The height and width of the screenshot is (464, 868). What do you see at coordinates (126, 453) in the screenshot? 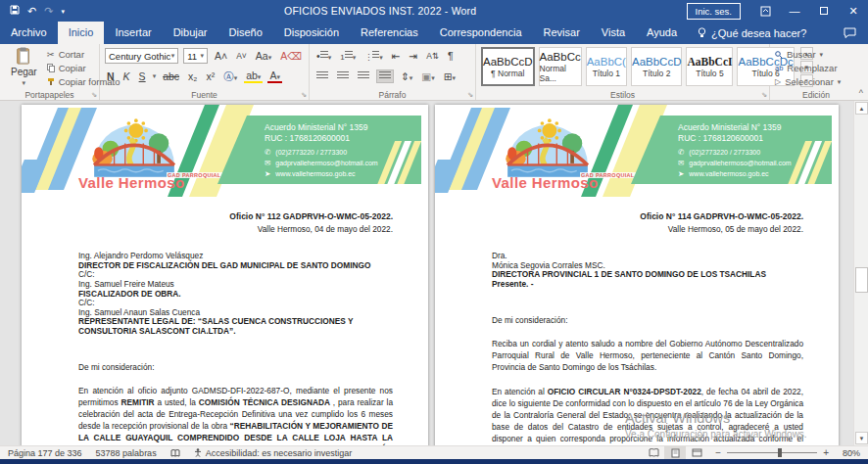
I see `word-count: 53788 palabras` at bounding box center [126, 453].